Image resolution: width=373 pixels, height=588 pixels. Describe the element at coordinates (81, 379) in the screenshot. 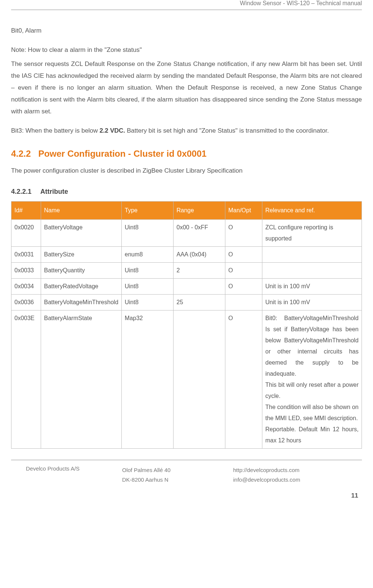

I see `td-name: BatteryAlarmState` at that location.